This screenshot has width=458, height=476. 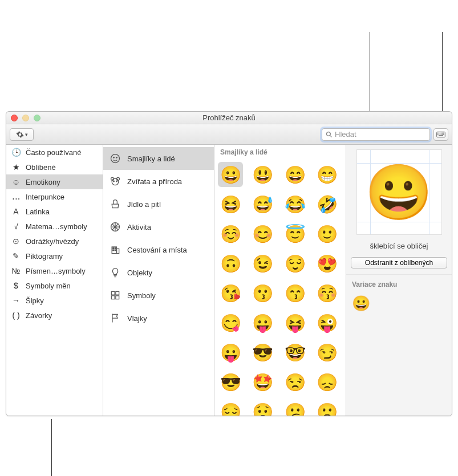 I want to click on sidebar-item: ․‥Interpunkce, so click(x=55, y=197).